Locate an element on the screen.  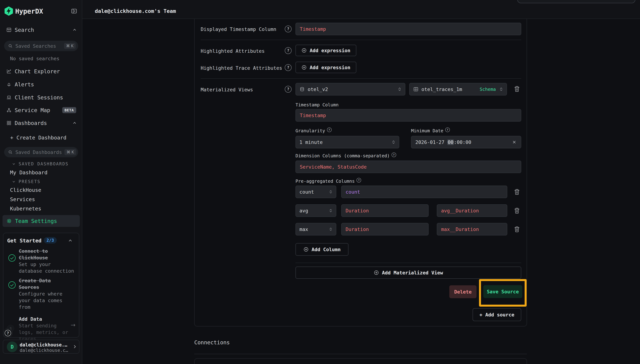
search-icon is located at coordinates (11, 152).